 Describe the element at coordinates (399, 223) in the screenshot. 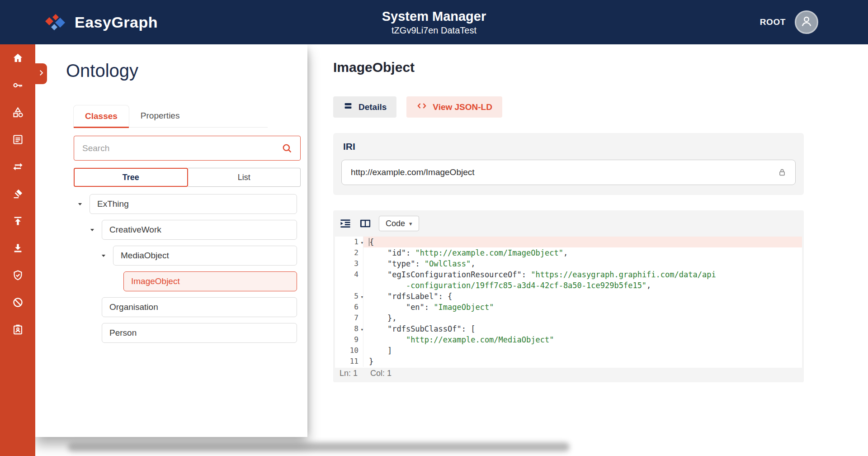

I see `code-mode-dropdown: Code ▾` at that location.